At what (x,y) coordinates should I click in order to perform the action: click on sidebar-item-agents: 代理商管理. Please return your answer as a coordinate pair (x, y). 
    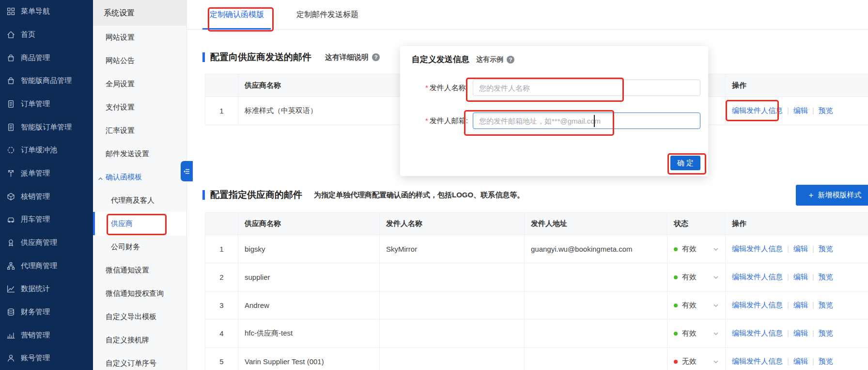
    Looking at the image, I should click on (46, 266).